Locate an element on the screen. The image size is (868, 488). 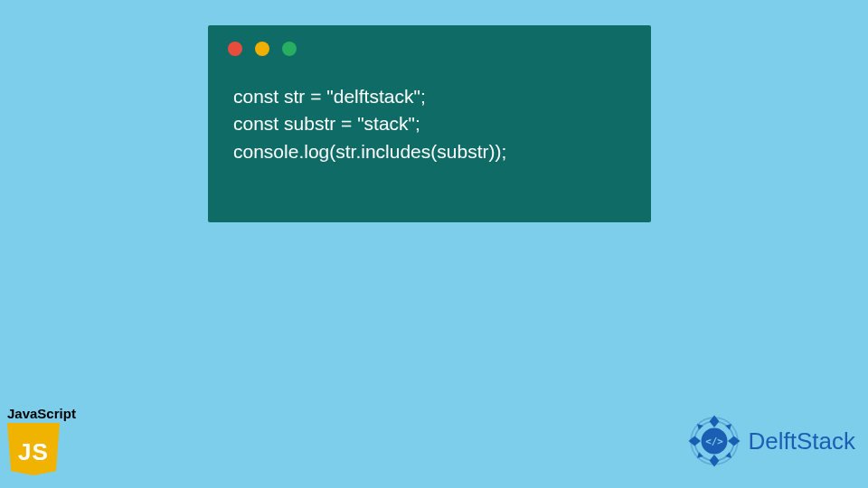
javascript-logo-text: JS is located at coordinates (33, 452).